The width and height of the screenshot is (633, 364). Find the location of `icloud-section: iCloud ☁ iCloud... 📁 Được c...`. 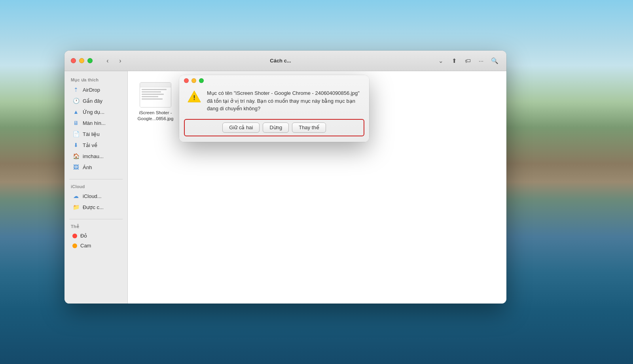

icloud-section: iCloud ☁ iCloud... 📁 Được c... is located at coordinates (96, 198).